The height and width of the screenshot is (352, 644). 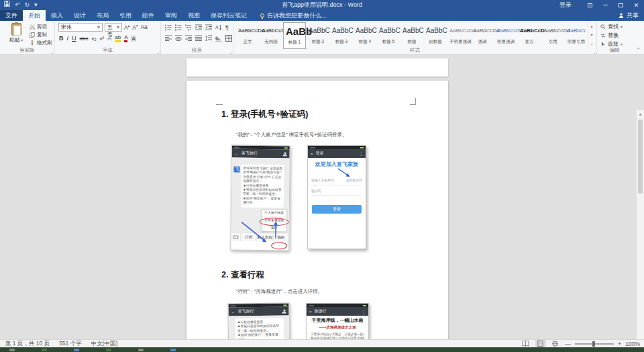 I want to click on grow-font-button: A▴, so click(x=127, y=27).